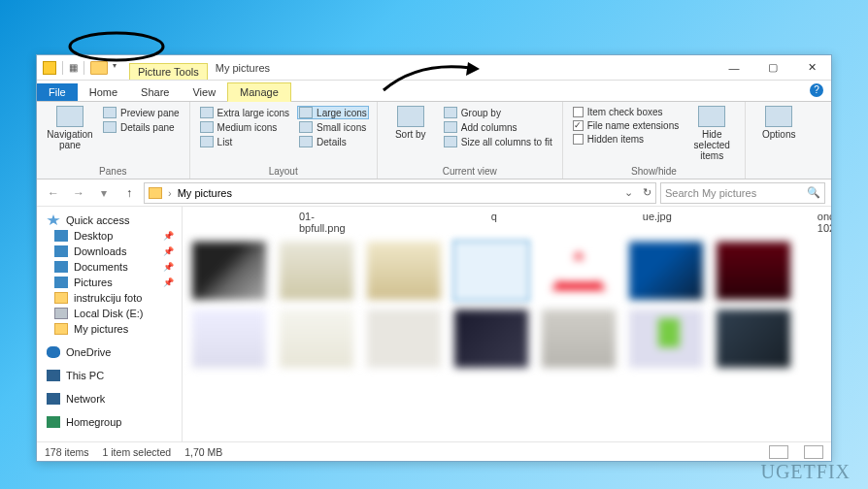  What do you see at coordinates (103, 92) in the screenshot?
I see `tab-home: Home` at bounding box center [103, 92].